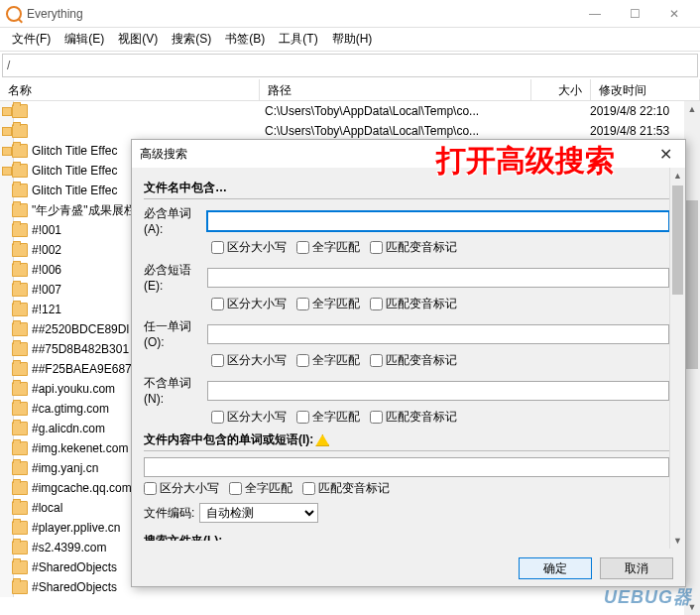  What do you see at coordinates (396, 89) in the screenshot?
I see `col-path: 路径` at bounding box center [396, 89].